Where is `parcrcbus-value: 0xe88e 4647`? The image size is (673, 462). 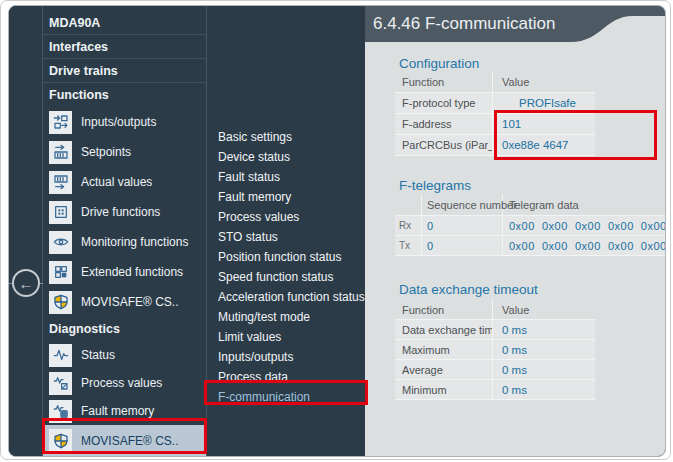 parcrcbus-value: 0xe88e 4647 is located at coordinates (544, 145).